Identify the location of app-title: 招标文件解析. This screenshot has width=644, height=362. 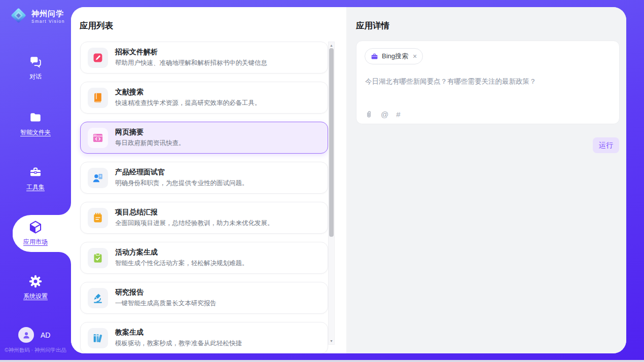
(191, 52).